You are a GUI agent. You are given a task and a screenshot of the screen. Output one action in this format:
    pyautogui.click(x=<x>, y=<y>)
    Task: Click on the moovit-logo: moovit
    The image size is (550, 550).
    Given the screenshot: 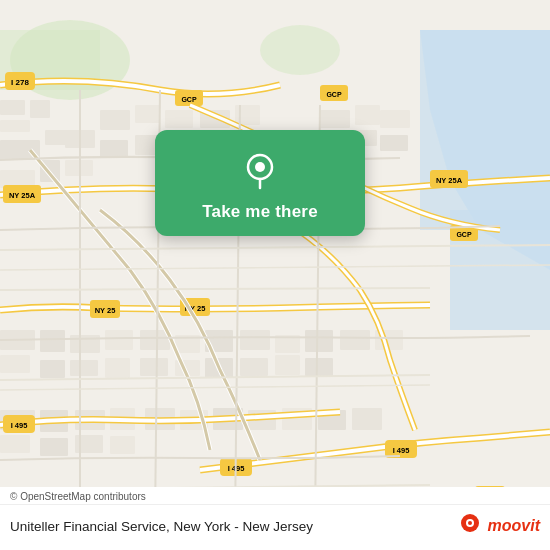 What is the action you would take?
    pyautogui.click(x=498, y=526)
    